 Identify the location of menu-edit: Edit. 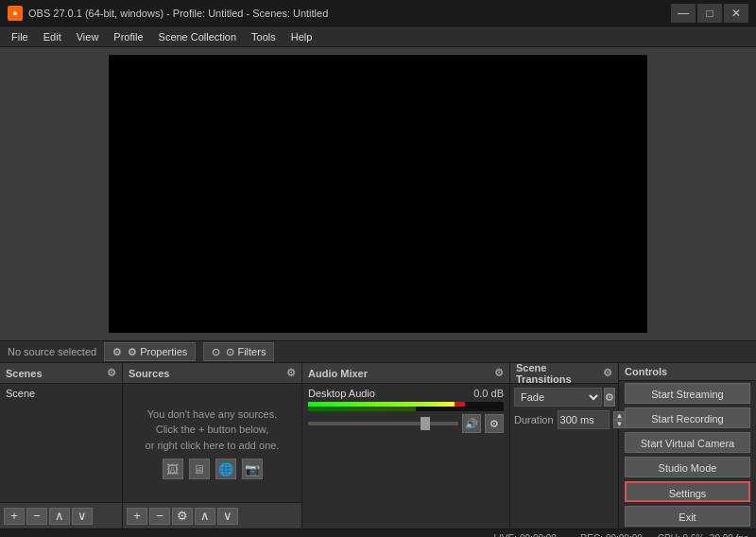
(53, 37).